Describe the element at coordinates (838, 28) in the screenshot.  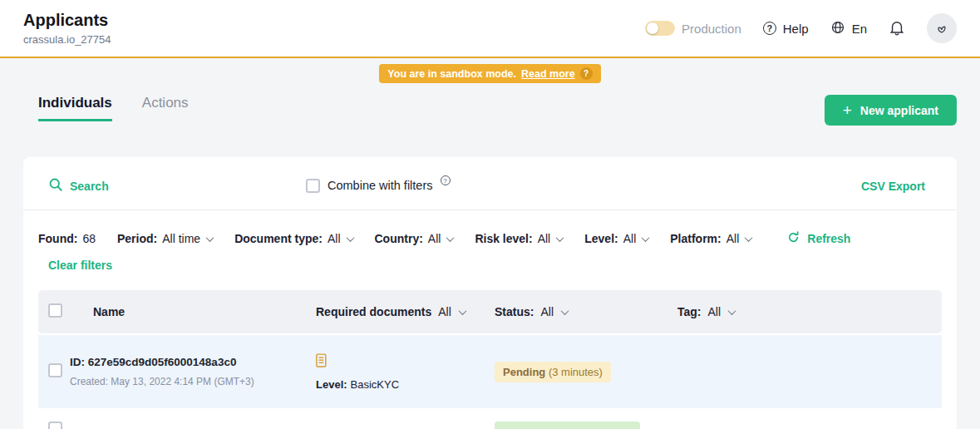
I see `globe-icon` at that location.